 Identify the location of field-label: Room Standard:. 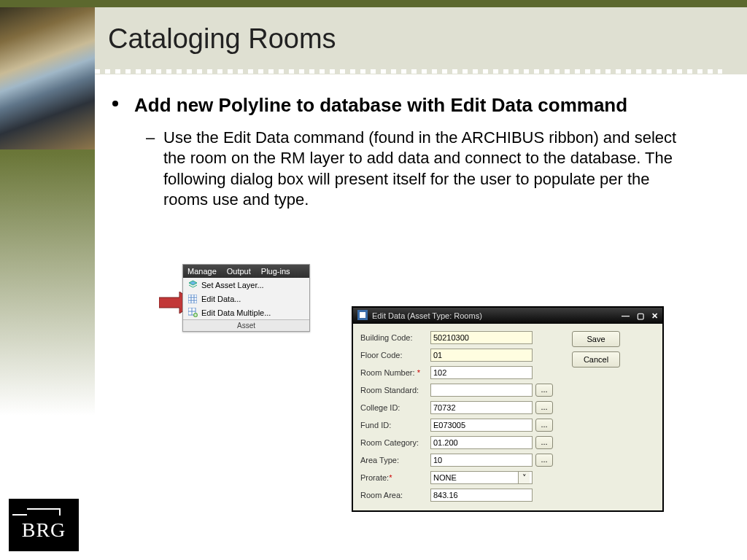
(395, 390).